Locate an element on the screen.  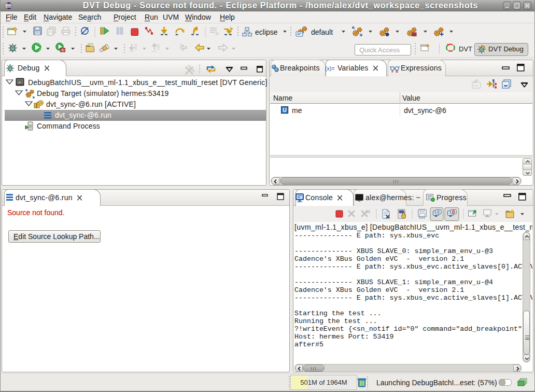
svg-text: eclipse is located at coordinates (266, 32).